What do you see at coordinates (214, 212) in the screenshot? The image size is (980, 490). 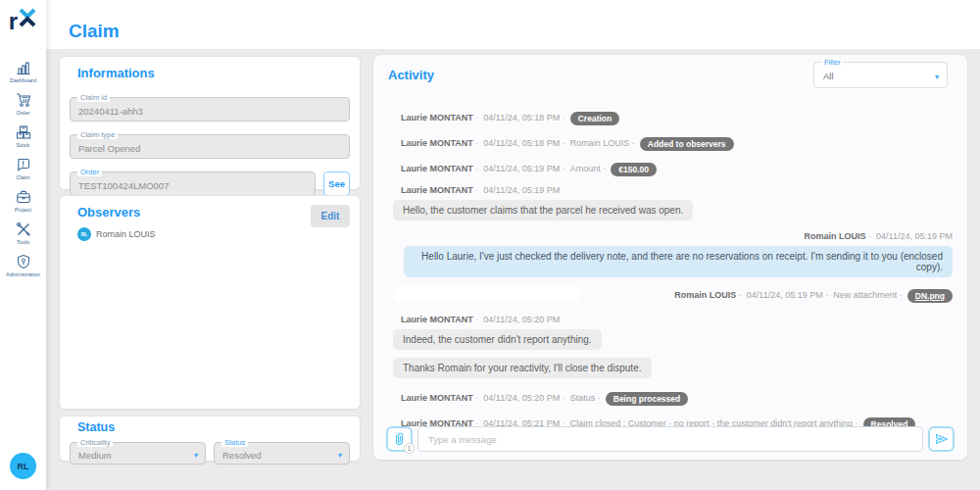 I see `observers-title: Observers` at bounding box center [214, 212].